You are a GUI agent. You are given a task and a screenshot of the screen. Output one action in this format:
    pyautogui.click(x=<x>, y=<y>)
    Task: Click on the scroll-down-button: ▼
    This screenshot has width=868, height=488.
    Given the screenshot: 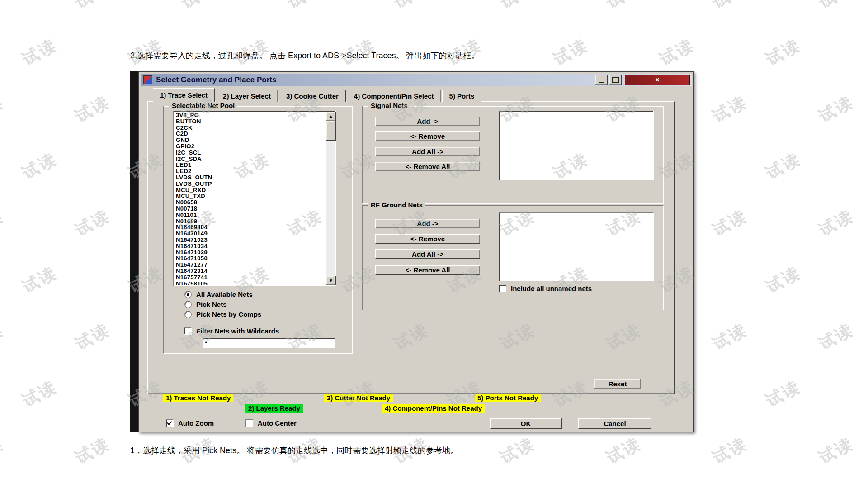 What is the action you would take?
    pyautogui.click(x=331, y=280)
    